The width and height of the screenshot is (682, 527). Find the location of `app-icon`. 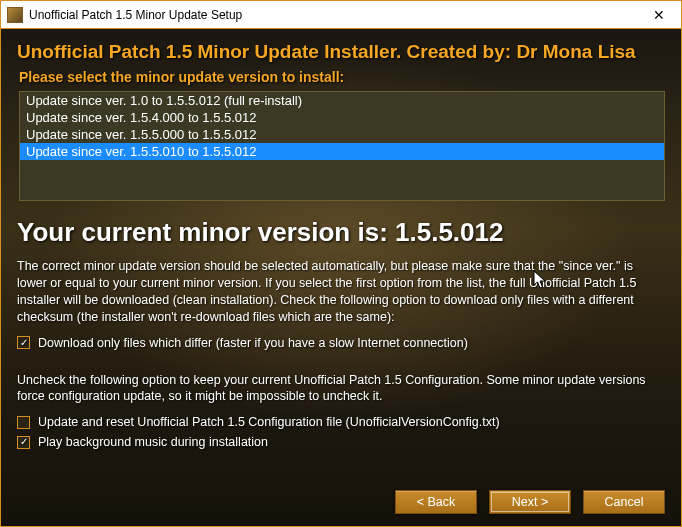

app-icon is located at coordinates (15, 15).